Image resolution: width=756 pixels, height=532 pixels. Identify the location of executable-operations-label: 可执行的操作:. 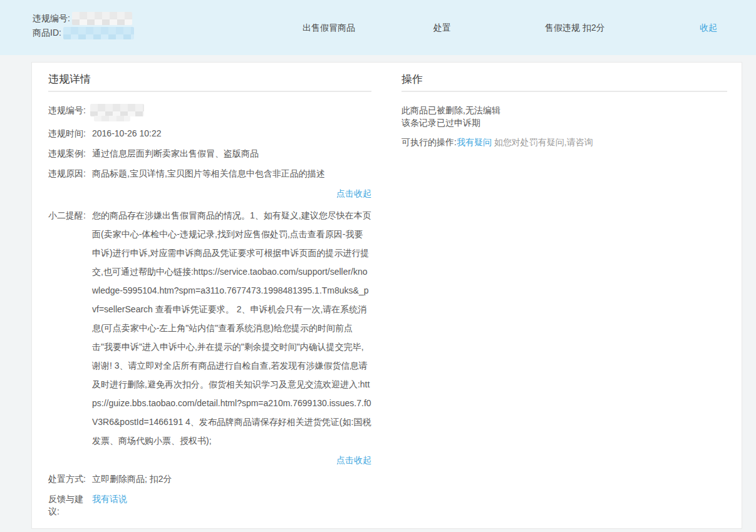
(429, 142).